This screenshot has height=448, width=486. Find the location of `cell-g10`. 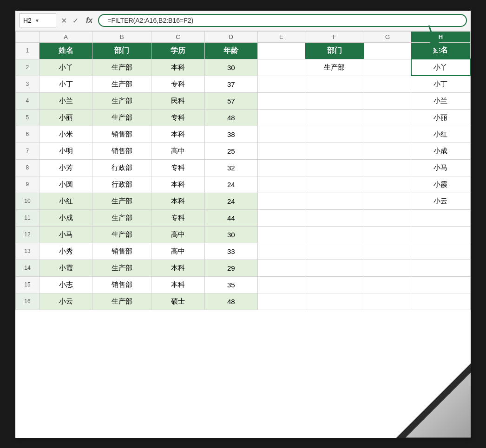

cell-g10 is located at coordinates (387, 201).